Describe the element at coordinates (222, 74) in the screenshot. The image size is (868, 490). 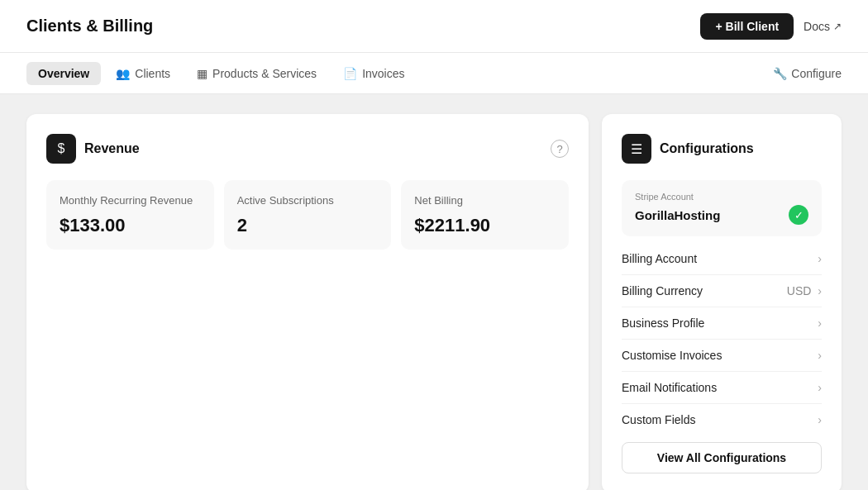
I see `nav-tabs: Overview 👥 Clients ▦ Products & Services…` at that location.